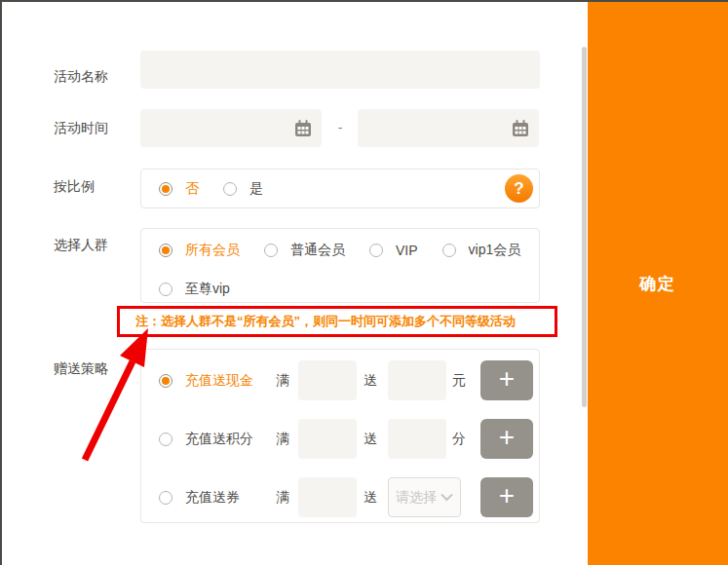 Image resolution: width=728 pixels, height=565 pixels. Describe the element at coordinates (459, 380) in the screenshot. I see `unit-label: 元` at that location.